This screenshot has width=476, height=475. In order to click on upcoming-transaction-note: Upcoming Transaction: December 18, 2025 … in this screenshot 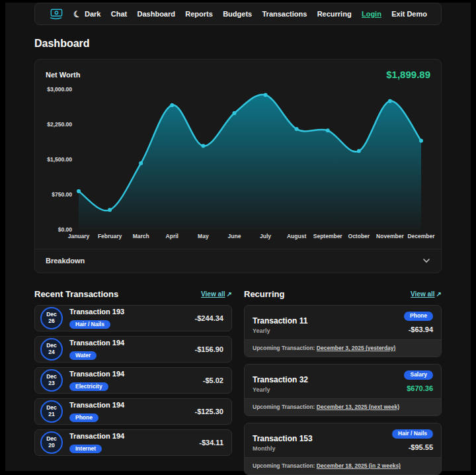, I will do `click(342, 466)`.